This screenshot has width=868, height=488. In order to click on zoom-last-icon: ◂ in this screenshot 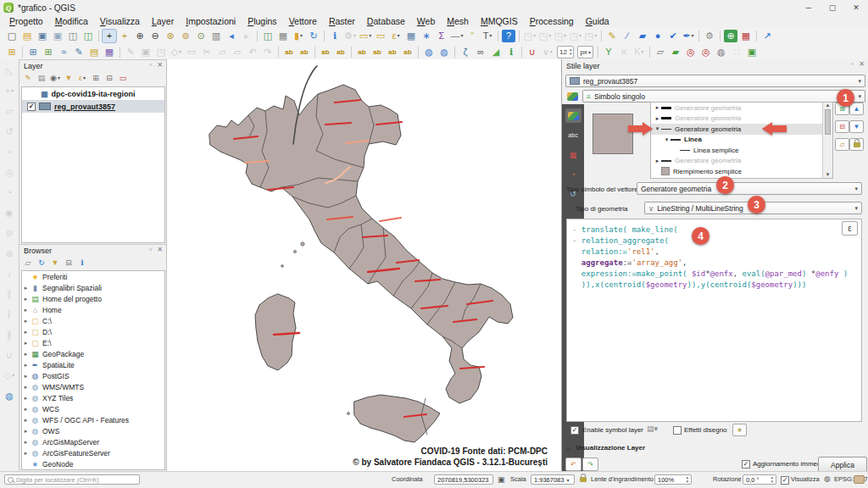, I will do `click(231, 36)`.